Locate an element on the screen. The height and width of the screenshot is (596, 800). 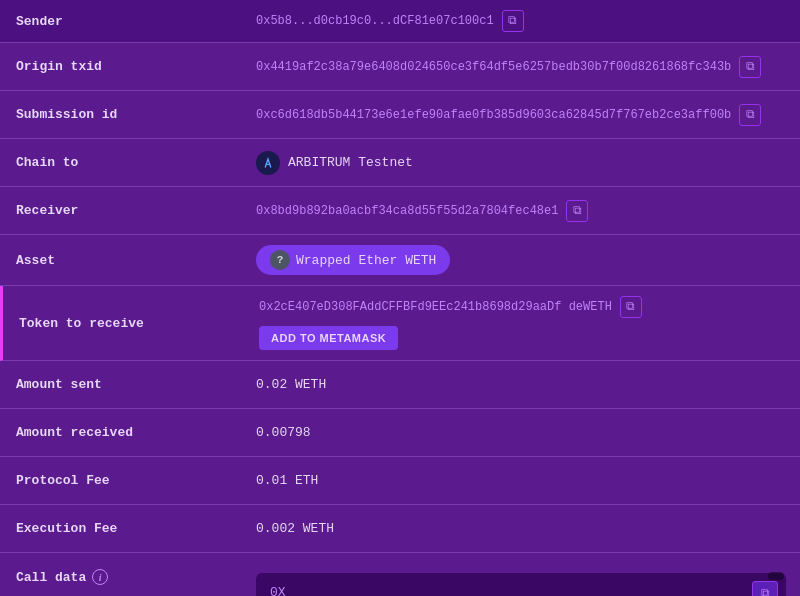
label-text-execution-fee: Execution Fee is located at coordinates (66, 528).